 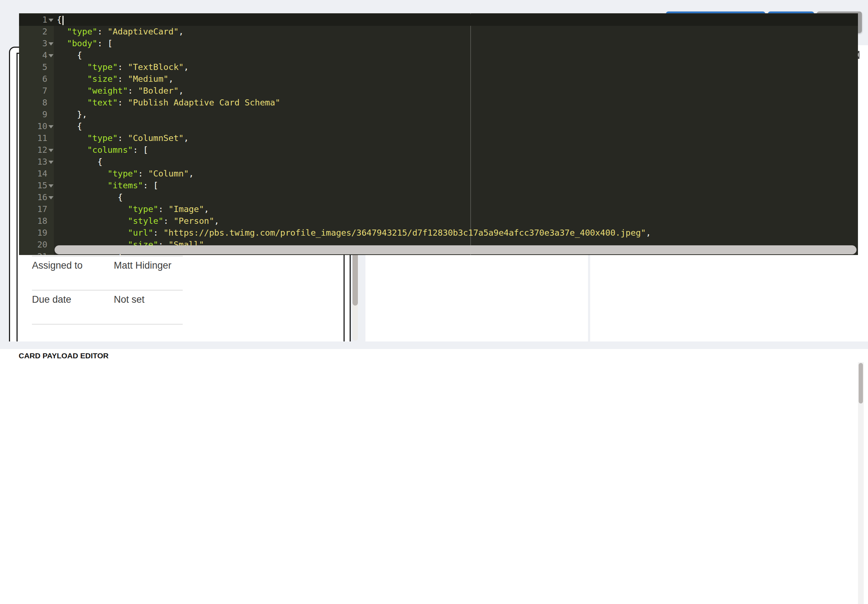 What do you see at coordinates (36, 174) in the screenshot?
I see `line-number: 14` at bounding box center [36, 174].